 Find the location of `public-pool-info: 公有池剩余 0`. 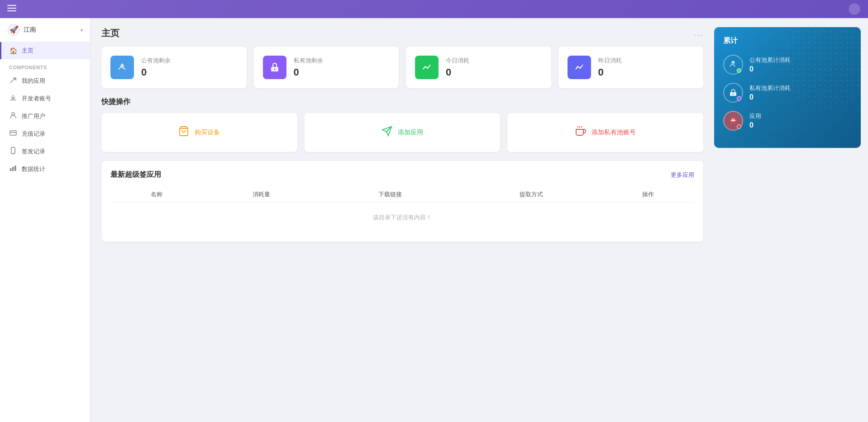

public-pool-info: 公有池剩余 0 is located at coordinates (156, 67).